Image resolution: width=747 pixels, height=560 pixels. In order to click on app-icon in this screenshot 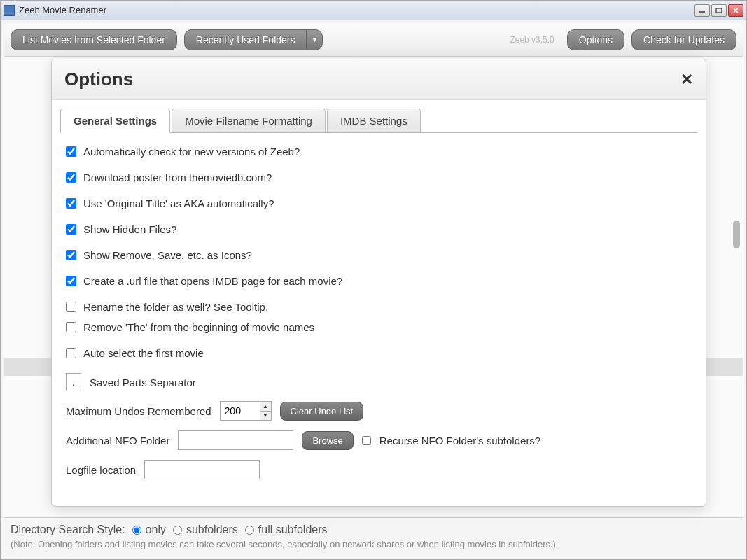, I will do `click(9, 10)`.